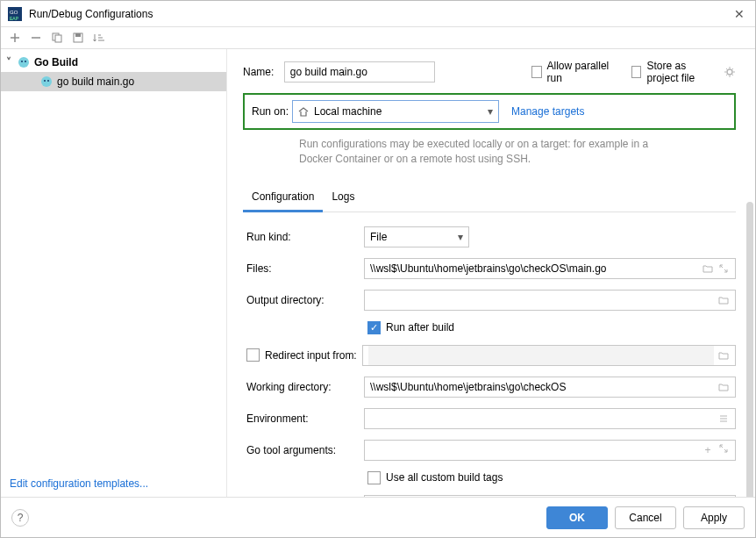 The height and width of the screenshot is (538, 756). What do you see at coordinates (724, 419) in the screenshot?
I see `list-icon` at bounding box center [724, 419].